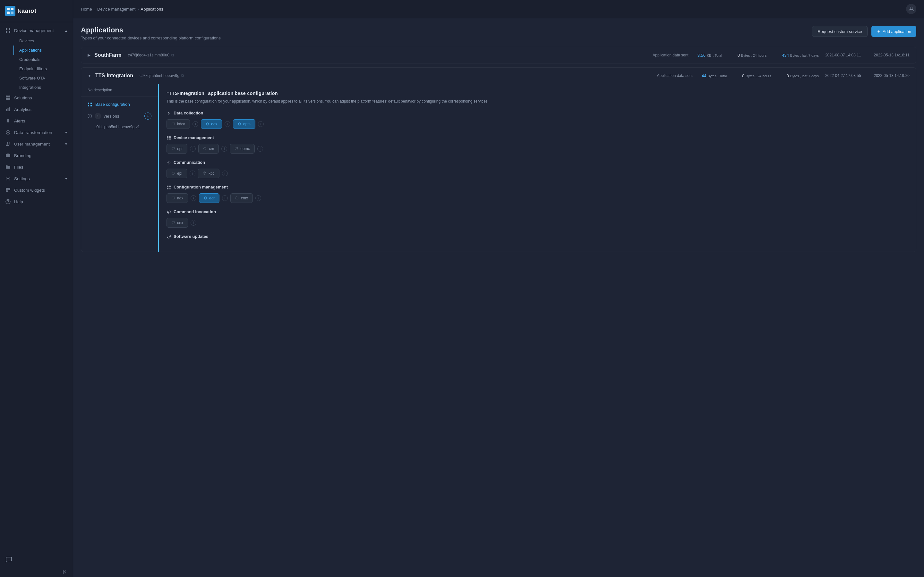 The image size is (924, 577). What do you see at coordinates (120, 92) in the screenshot?
I see `tts-description: No description` at bounding box center [120, 92].